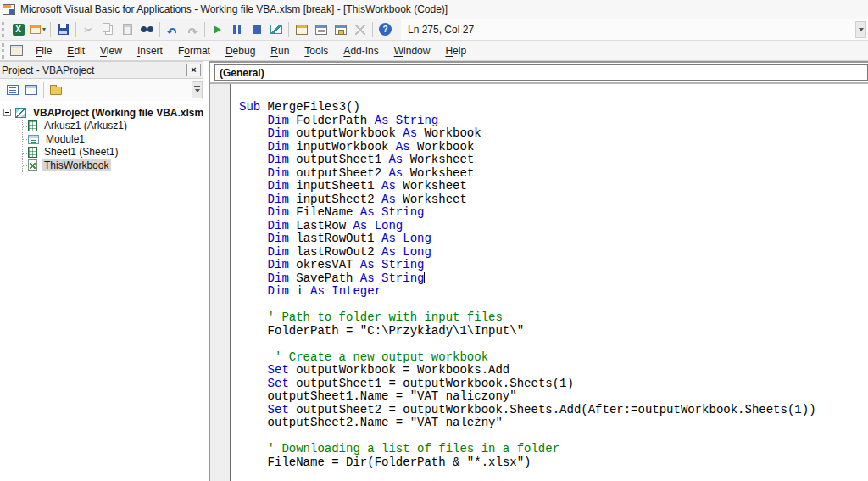 The width and height of the screenshot is (868, 481). What do you see at coordinates (302, 30) in the screenshot?
I see `project-explorer-button` at bounding box center [302, 30].